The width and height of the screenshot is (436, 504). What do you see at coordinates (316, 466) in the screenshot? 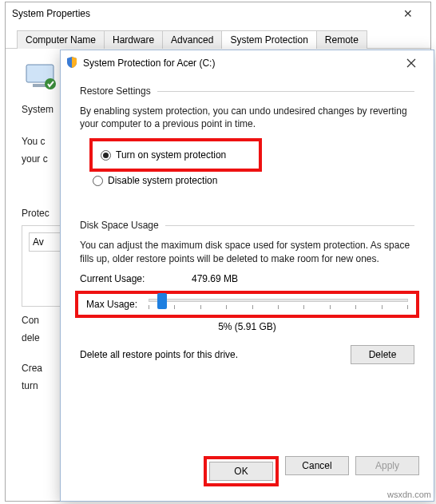
I see `cancel-button-label: Cancel` at bounding box center [316, 466].